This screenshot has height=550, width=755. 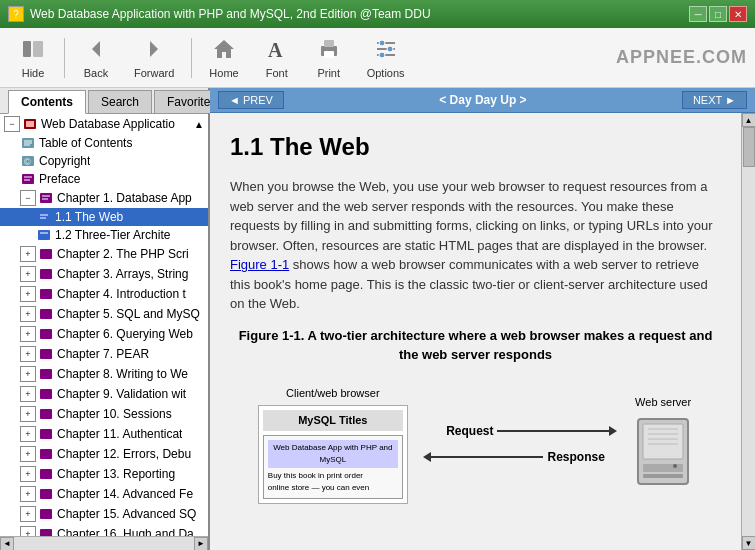 I want to click on vscroll-thumb, so click(x=749, y=147).